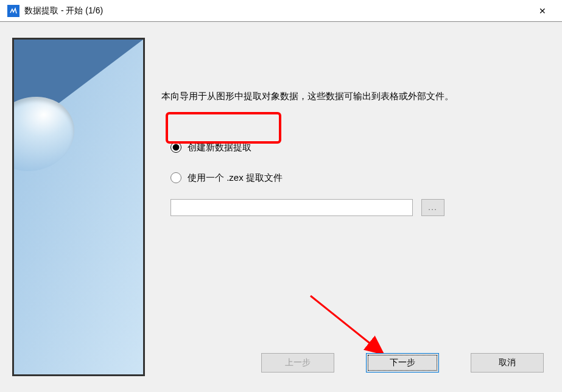  Describe the element at coordinates (402, 363) in the screenshot. I see `button-row: 上一步 下一步 取消` at that location.